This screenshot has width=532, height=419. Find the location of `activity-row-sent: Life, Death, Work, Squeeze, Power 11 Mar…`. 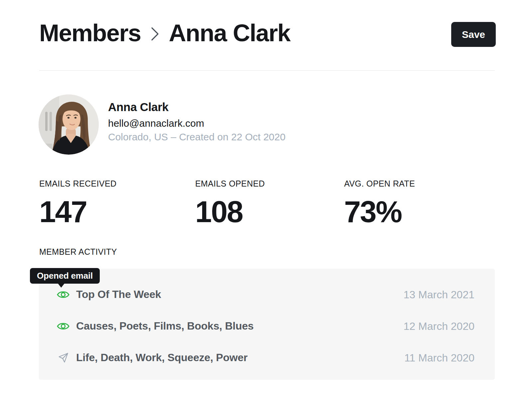

activity-row-sent: Life, Death, Work, Squeeze, Power 11 Mar… is located at coordinates (267, 358).